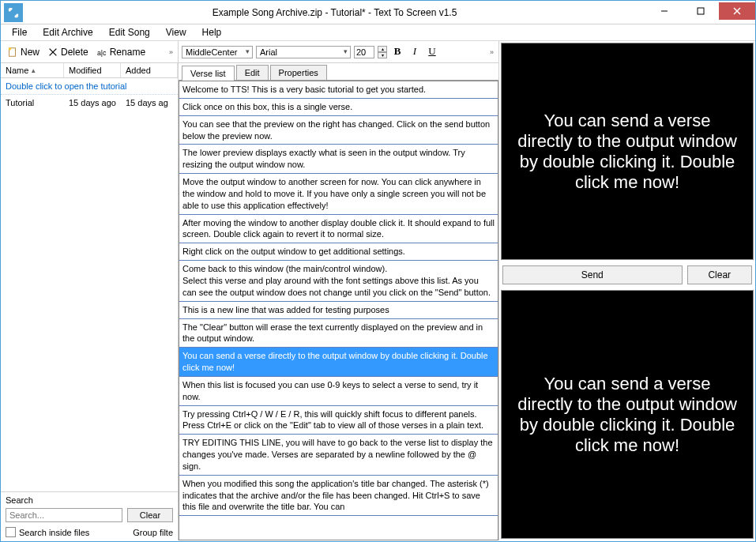  What do you see at coordinates (68, 52) in the screenshot?
I see `delete-button: Delete` at bounding box center [68, 52].